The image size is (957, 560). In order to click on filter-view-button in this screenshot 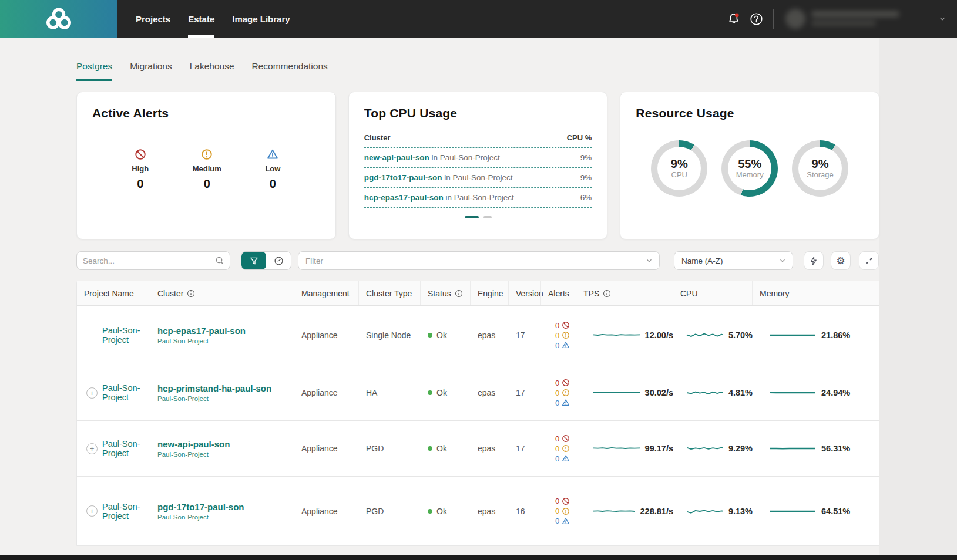, I will do `click(254, 261)`.